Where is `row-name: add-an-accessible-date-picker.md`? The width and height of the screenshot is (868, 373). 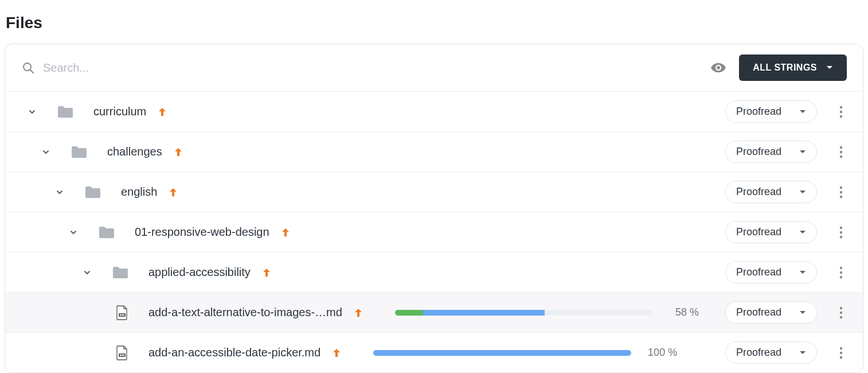
row-name: add-an-accessible-date-picker.md is located at coordinates (234, 352).